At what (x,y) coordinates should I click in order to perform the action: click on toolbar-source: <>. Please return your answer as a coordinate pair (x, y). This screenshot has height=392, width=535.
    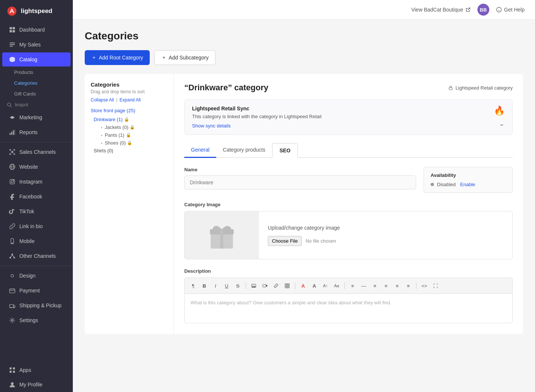
    Looking at the image, I should click on (424, 286).